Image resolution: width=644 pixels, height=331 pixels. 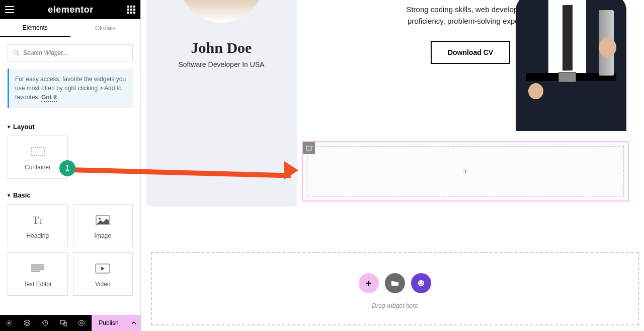 What do you see at coordinates (82, 323) in the screenshot?
I see `preview-icon` at bounding box center [82, 323].